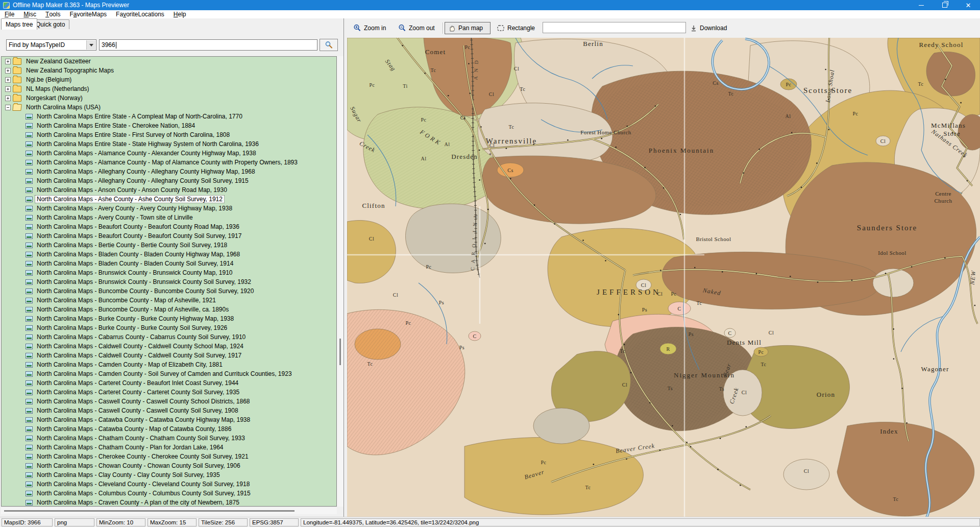  I want to click on tree-item-map: North Carolina Maps - Camden County - Ma…, so click(169, 365).